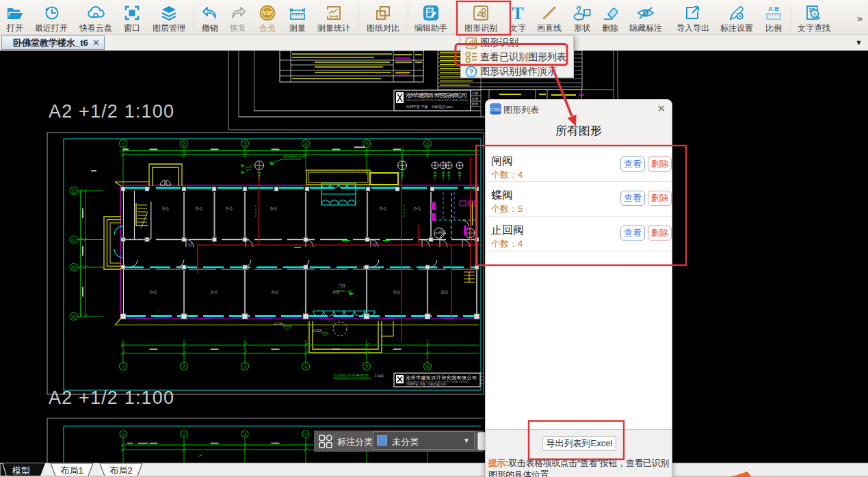  Describe the element at coordinates (317, 331) in the screenshot. I see `svg-text: -0.020` at that location.